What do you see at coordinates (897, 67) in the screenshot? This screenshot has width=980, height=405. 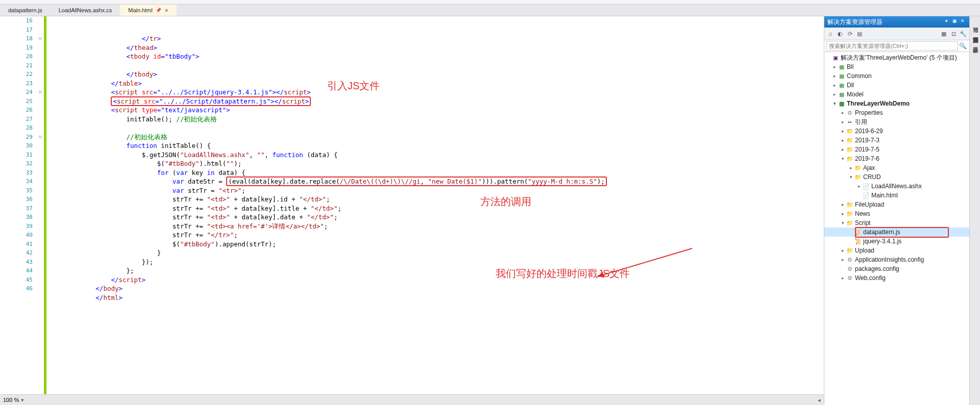 I see `tree-item-bll: ▸▦Bll` at bounding box center [897, 67].